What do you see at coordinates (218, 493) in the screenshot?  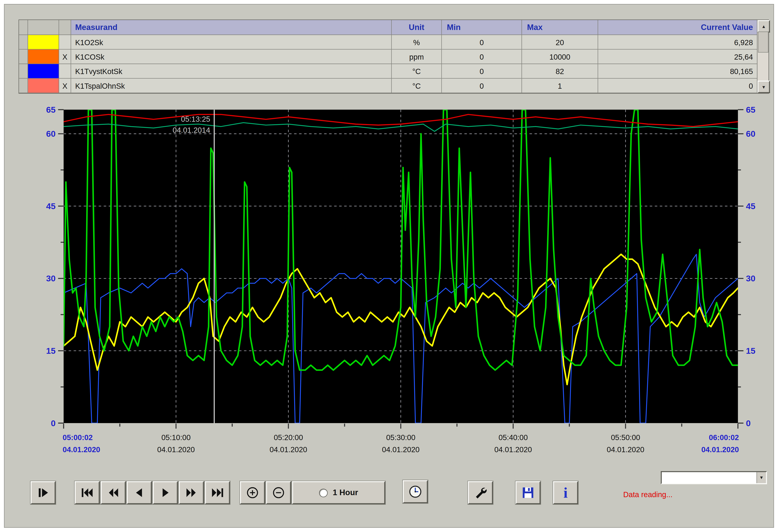 I see `jump-to-end-button` at bounding box center [218, 493].